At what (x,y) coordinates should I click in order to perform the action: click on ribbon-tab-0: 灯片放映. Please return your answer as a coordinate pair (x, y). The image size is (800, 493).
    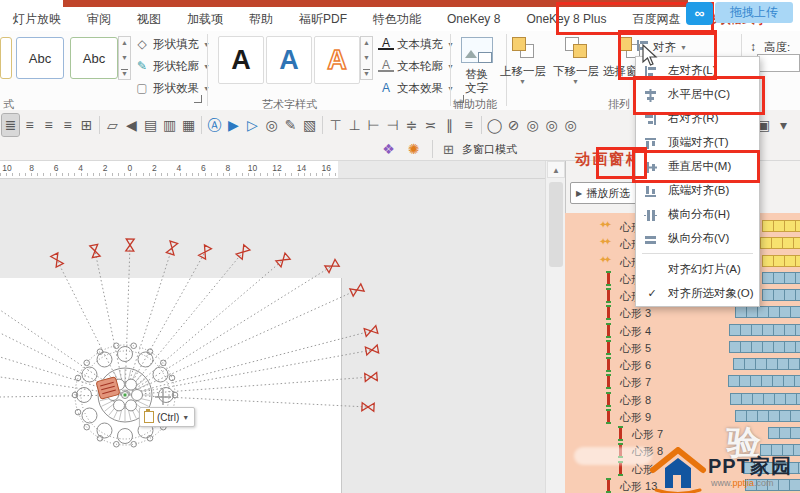
    Looking at the image, I should click on (37, 19).